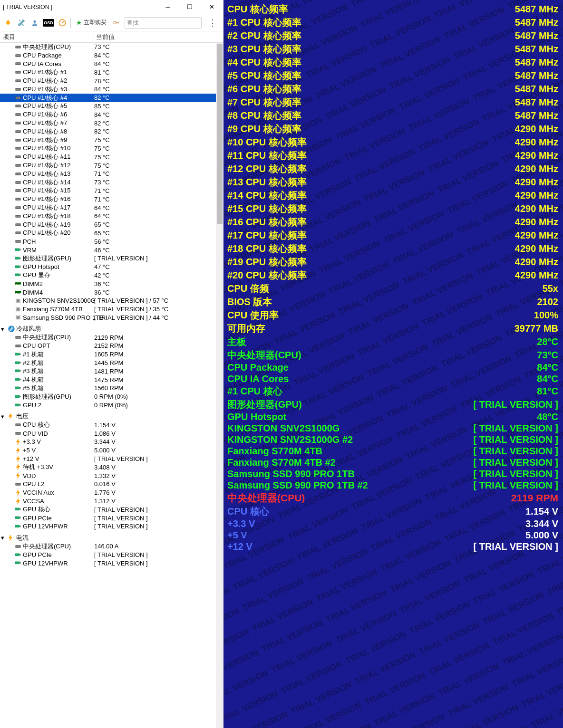 This screenshot has width=563, height=728. Describe the element at coordinates (112, 276) in the screenshot. I see `sensor-row: GPU 显存42 °C` at that location.